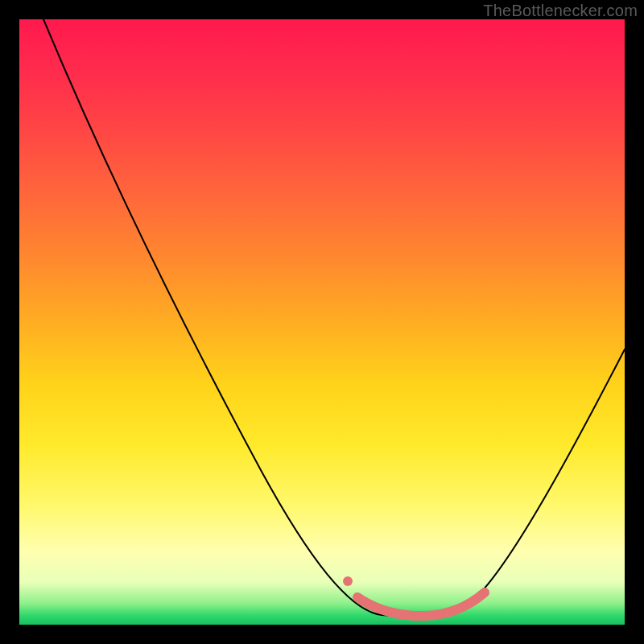  What do you see at coordinates (348, 581) in the screenshot?
I see `optimal-range-start-dot` at bounding box center [348, 581].